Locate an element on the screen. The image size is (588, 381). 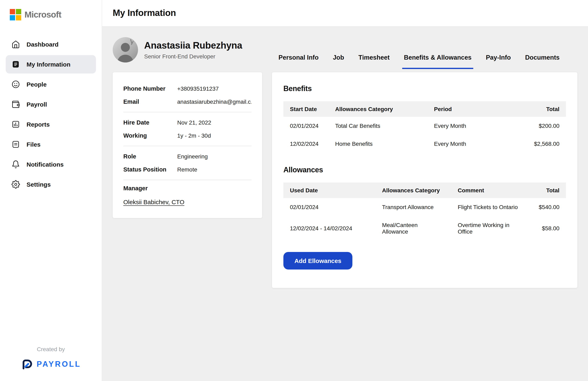
table-header-row: Used Date Allowances Category Comment To… is located at coordinates (425, 190).